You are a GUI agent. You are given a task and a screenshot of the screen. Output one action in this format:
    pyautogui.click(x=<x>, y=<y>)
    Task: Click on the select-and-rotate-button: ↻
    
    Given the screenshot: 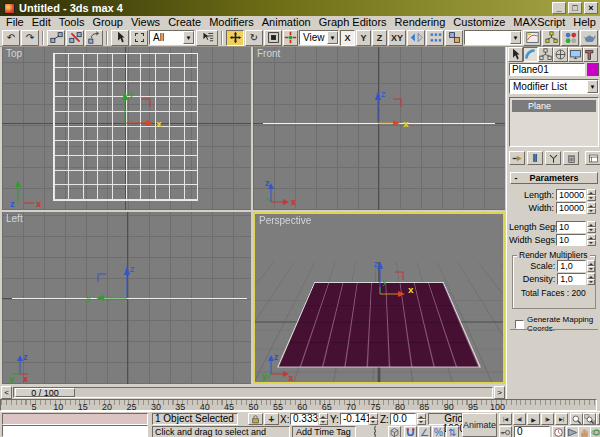 What is the action you would take?
    pyautogui.click(x=254, y=38)
    